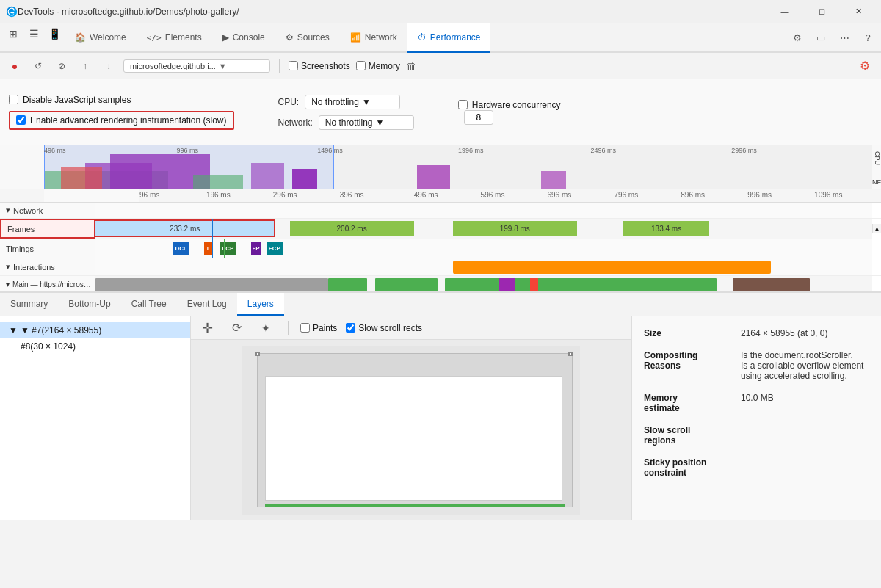 This screenshot has height=588, width=881. What do you see at coordinates (48, 229) in the screenshot?
I see `frames-track-label: Frames` at bounding box center [48, 229].